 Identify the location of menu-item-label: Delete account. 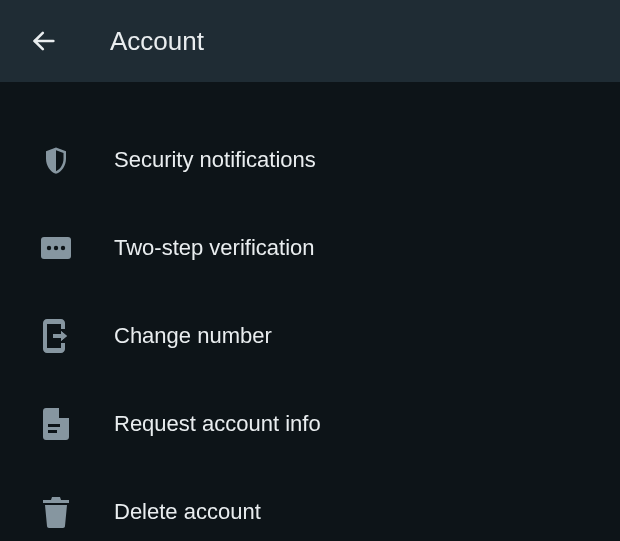
(188, 512).